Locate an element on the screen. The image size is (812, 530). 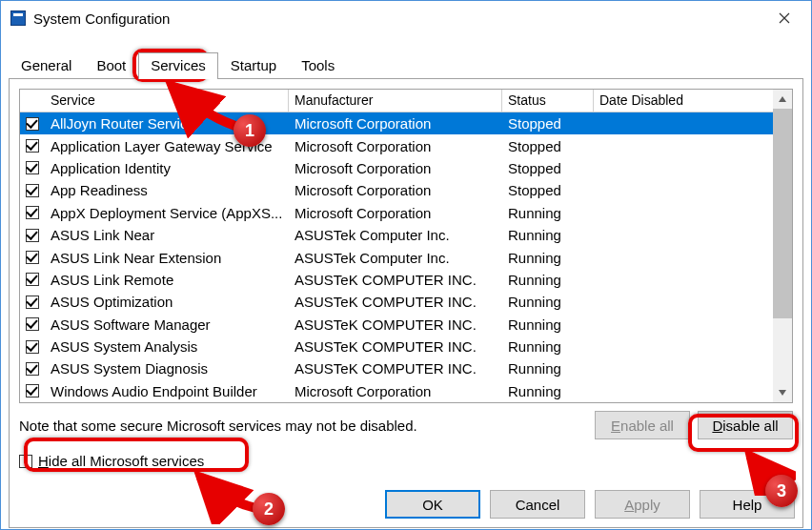
service-name: ASUS Optimization is located at coordinates (167, 301).